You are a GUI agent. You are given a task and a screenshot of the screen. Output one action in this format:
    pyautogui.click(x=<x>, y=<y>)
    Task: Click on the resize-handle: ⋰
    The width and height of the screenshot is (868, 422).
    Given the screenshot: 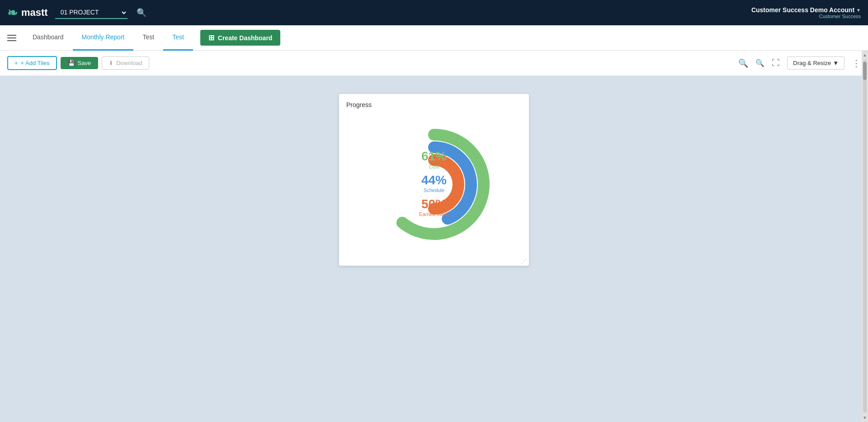 What is the action you would take?
    pyautogui.click(x=524, y=261)
    